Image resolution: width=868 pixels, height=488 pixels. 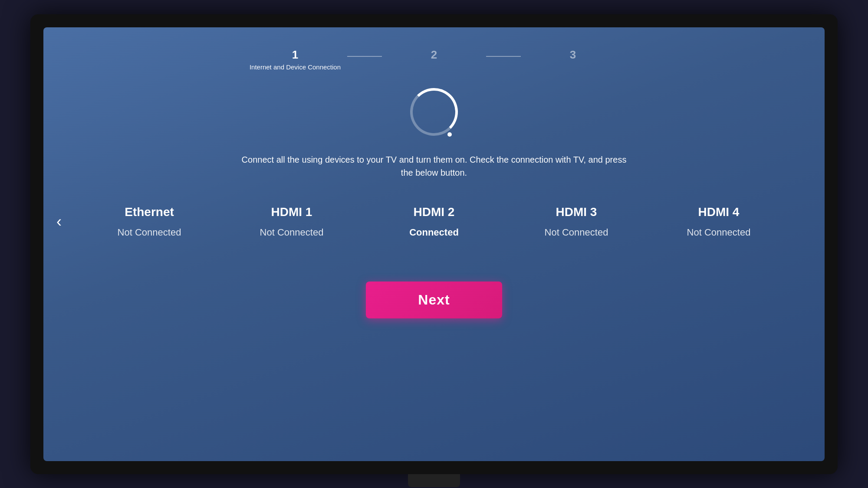 What do you see at coordinates (149, 222) in the screenshot?
I see `connection-item-ethernet: Ethernet Not Connected` at bounding box center [149, 222].